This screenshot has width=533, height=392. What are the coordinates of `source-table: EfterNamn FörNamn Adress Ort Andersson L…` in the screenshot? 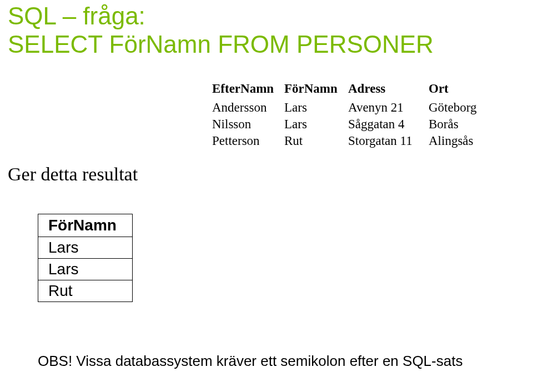 It's located at (348, 115).